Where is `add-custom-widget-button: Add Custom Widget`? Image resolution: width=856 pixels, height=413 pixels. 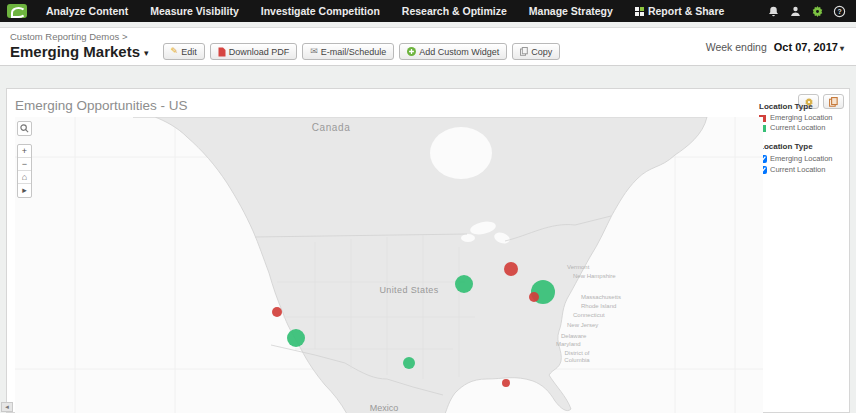 add-custom-widget-button: Add Custom Widget is located at coordinates (453, 52).